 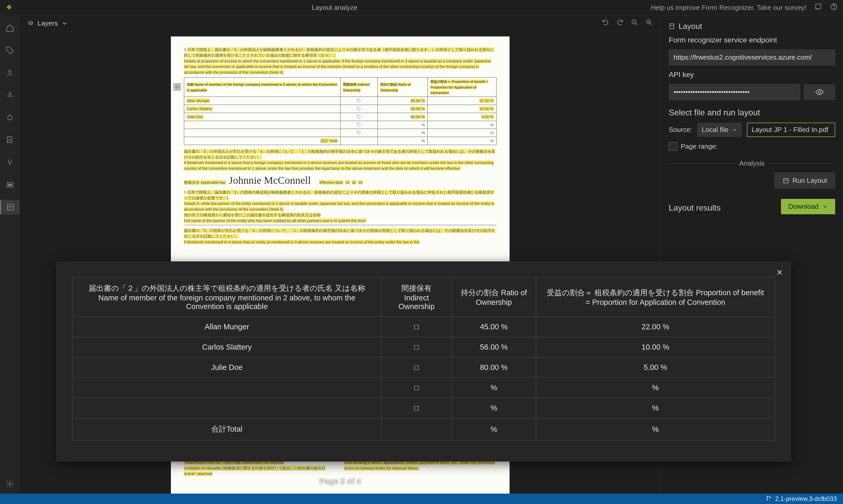 What do you see at coordinates (699, 146) in the screenshot?
I see `page-range-label: Page range:` at bounding box center [699, 146].